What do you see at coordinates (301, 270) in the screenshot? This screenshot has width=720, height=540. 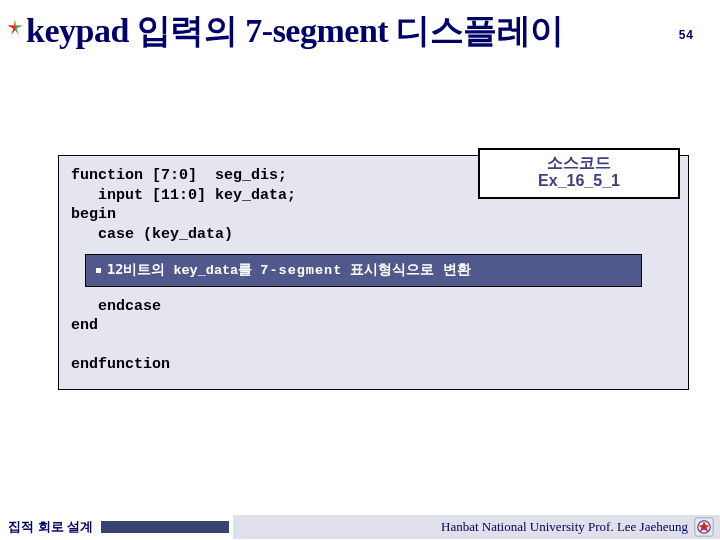 I see `note-seg: 7-segment` at bounding box center [301, 270].